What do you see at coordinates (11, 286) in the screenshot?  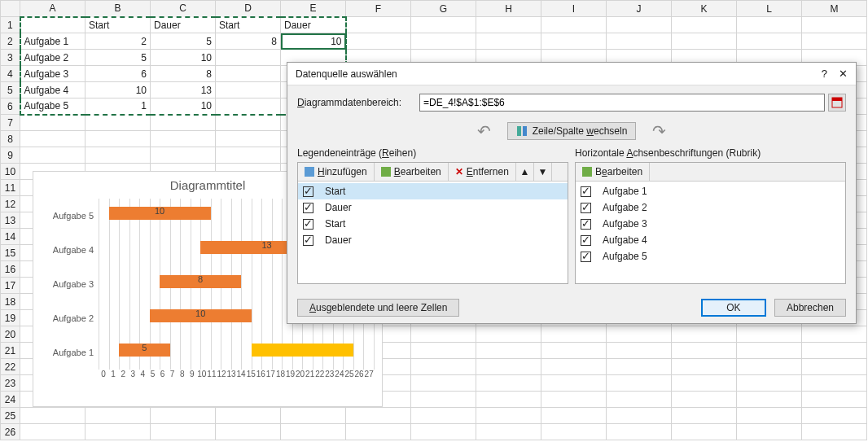 I see `row-header: 17` at bounding box center [11, 286].